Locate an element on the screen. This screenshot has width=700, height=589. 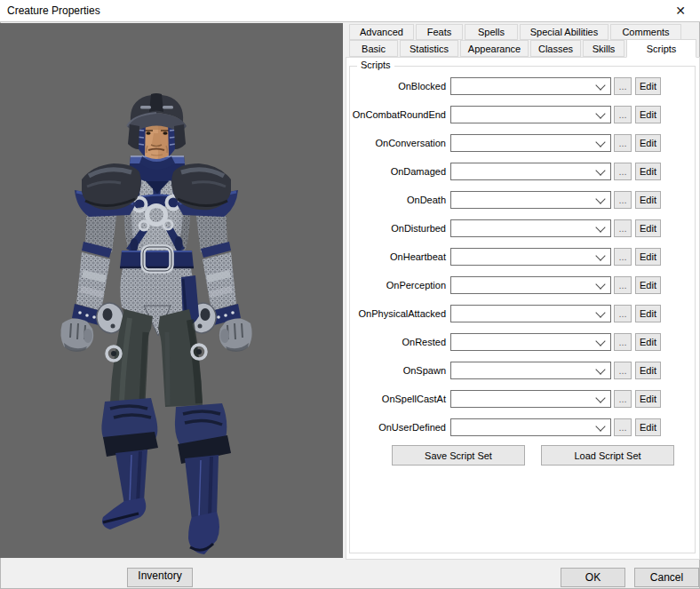
script-row-oncombatroundend: OnCombatRoundEnd...Edit is located at coordinates (522, 115).